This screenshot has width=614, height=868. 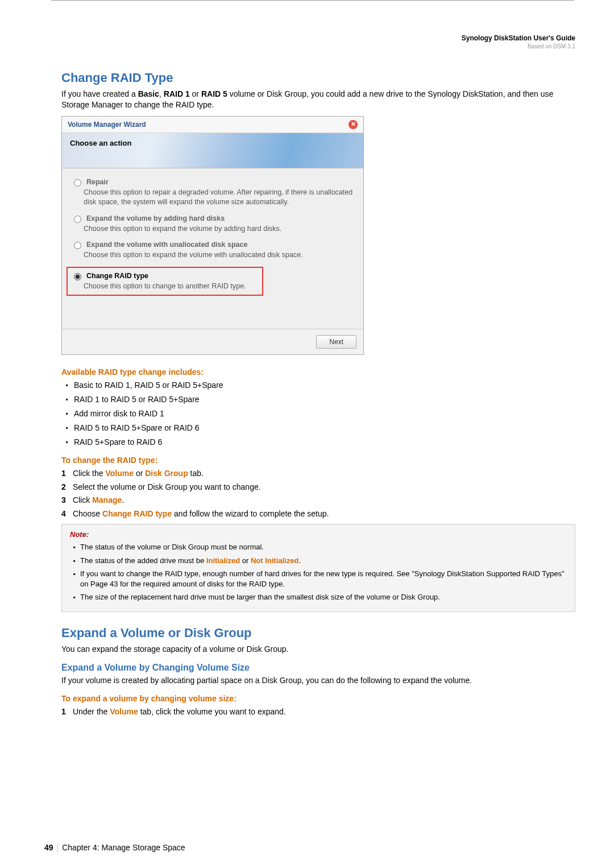 What do you see at coordinates (213, 250) in the screenshot?
I see `option-expand-unalloc: Expand the volume with unallocated disk …` at bounding box center [213, 250].